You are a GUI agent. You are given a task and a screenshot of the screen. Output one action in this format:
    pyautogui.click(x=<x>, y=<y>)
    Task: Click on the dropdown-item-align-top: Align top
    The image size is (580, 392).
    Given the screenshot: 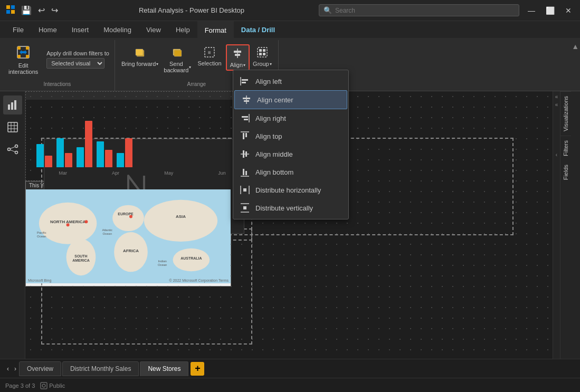 What is the action you would take?
    pyautogui.click(x=291, y=136)
    